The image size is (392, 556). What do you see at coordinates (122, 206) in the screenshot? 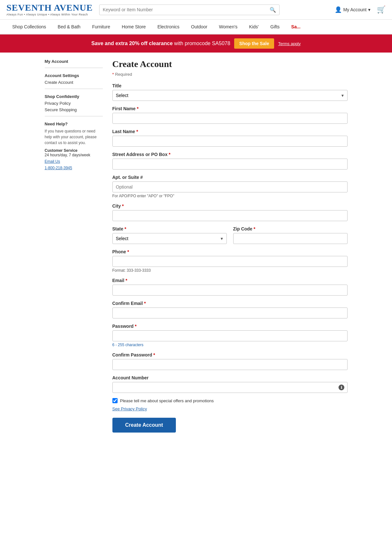
I see `city-req: *` at bounding box center [122, 206].